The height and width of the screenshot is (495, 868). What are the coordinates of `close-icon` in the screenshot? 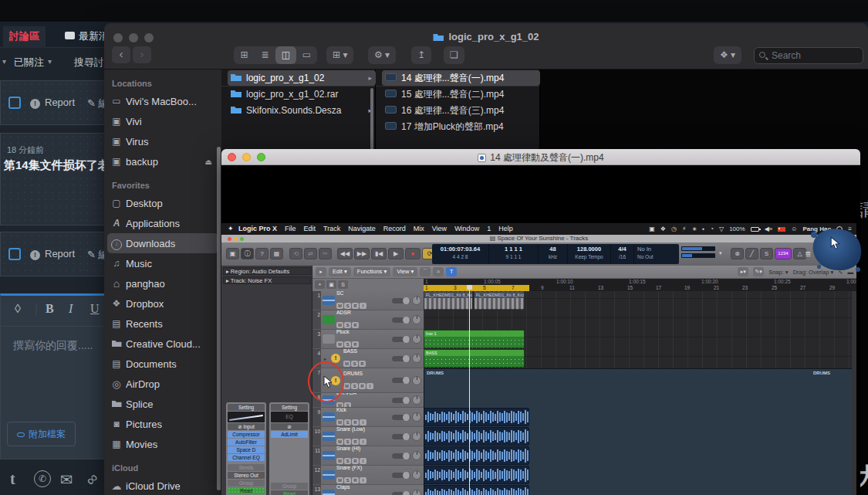 It's located at (230, 239).